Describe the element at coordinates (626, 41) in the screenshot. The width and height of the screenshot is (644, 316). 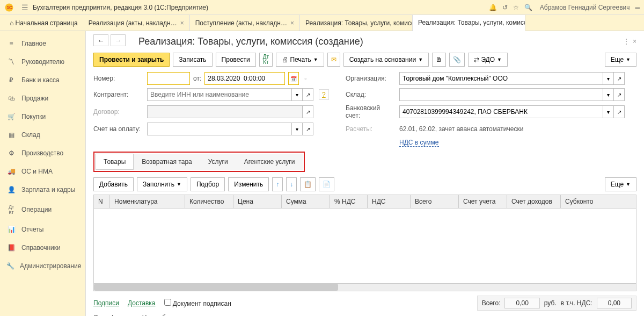
I see `more-menu-icon: ⋮` at that location.